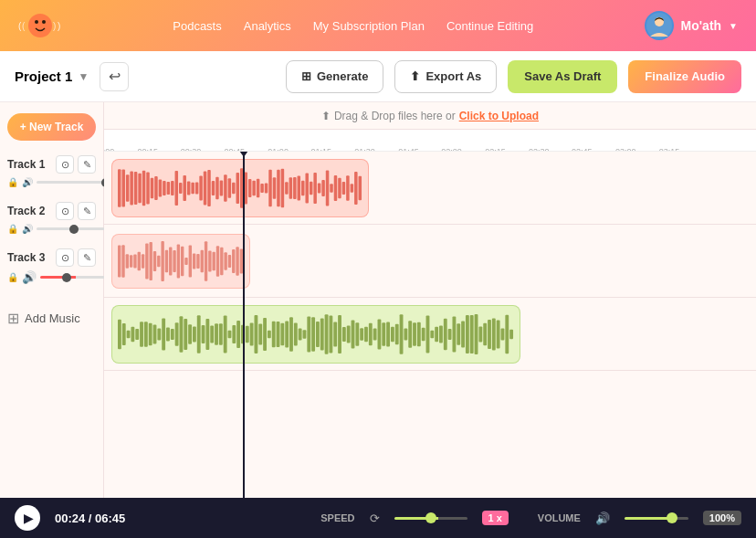 The width and height of the screenshot is (756, 538). What do you see at coordinates (13, 228) in the screenshot?
I see `track-2-lock-icon: 🔒` at bounding box center [13, 228].